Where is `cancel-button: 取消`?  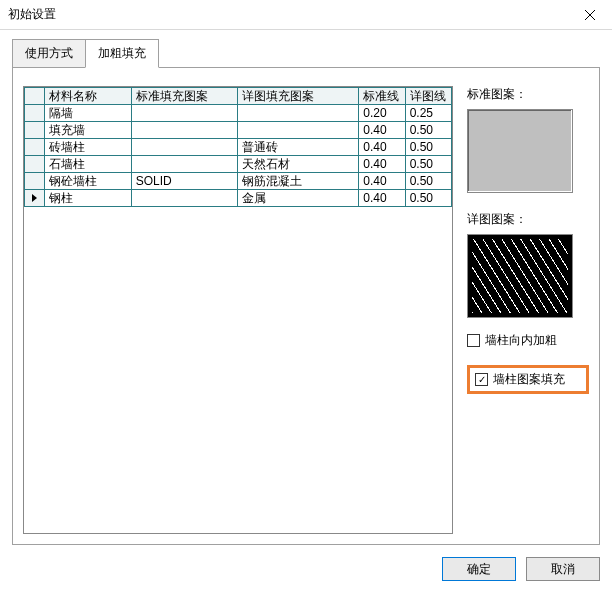 cancel-button: 取消 is located at coordinates (563, 569).